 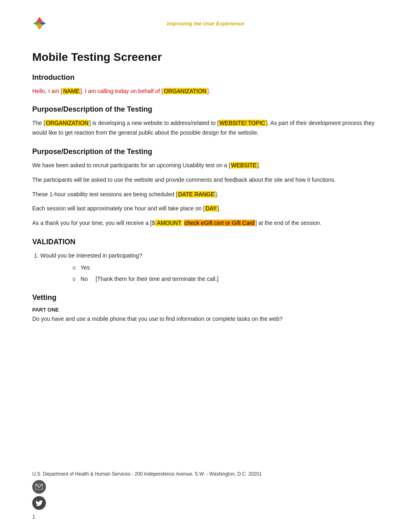 I want to click on organization-placeholder-2: ORGANIZATION, so click(x=67, y=123).